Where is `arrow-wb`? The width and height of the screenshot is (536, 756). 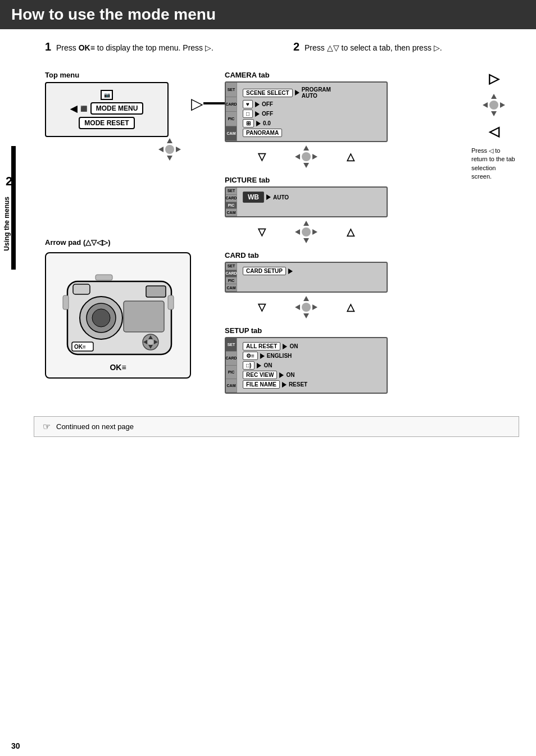 arrow-wb is located at coordinates (269, 197).